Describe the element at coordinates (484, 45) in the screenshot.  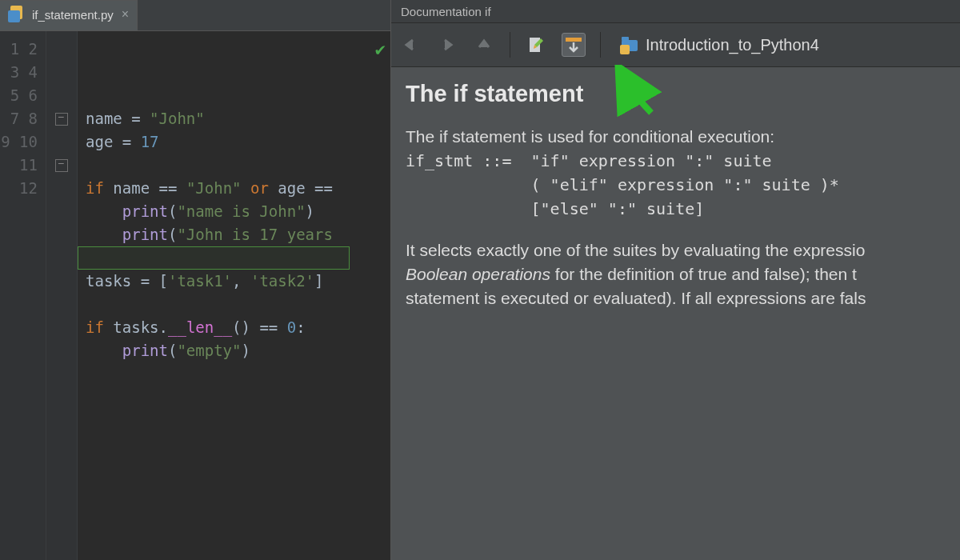
I see `arrow-up-icon` at that location.